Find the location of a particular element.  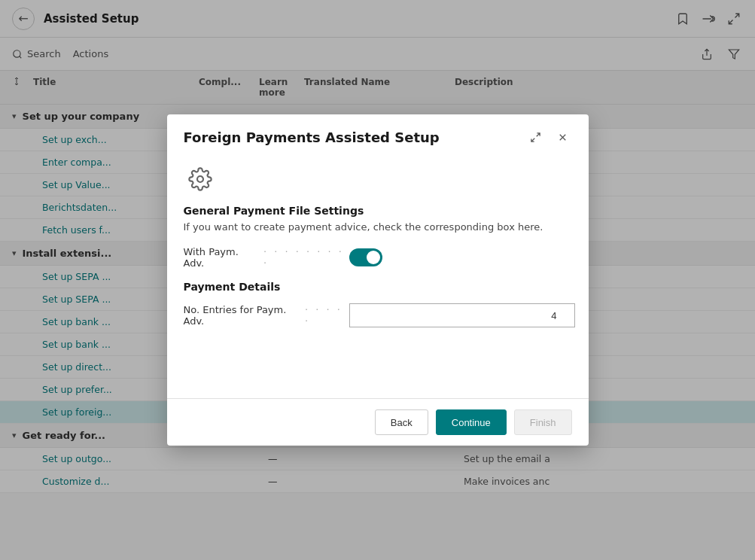

dialog-title: Foreign Payments Assisted Setup is located at coordinates (312, 137).